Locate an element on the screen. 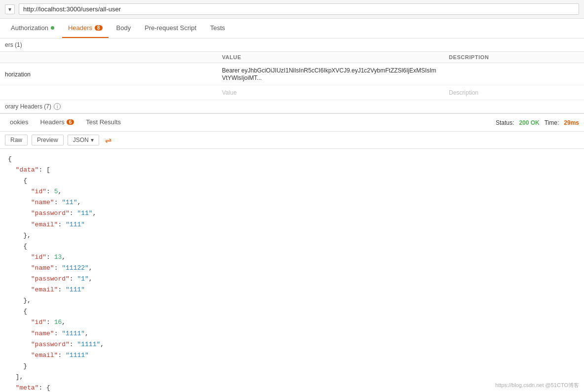 The image size is (584, 392). header-key-1: horization is located at coordinates (109, 74).